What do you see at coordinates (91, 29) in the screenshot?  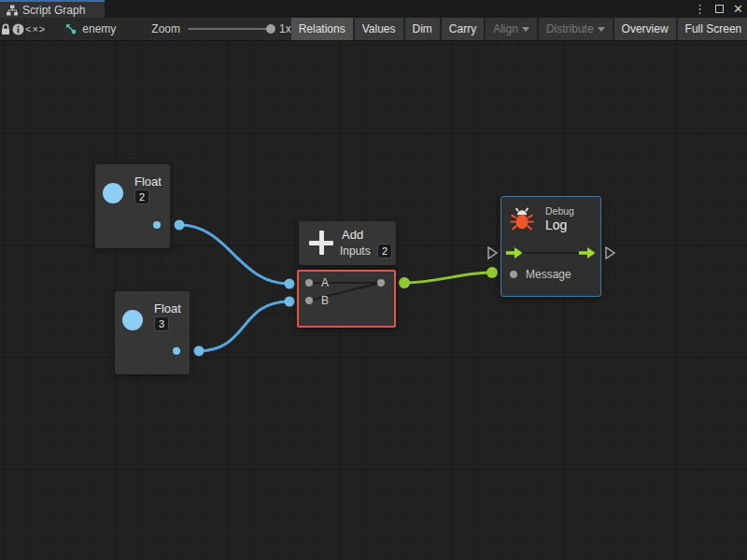 I see `graph-breadcrumb: enemy` at bounding box center [91, 29].